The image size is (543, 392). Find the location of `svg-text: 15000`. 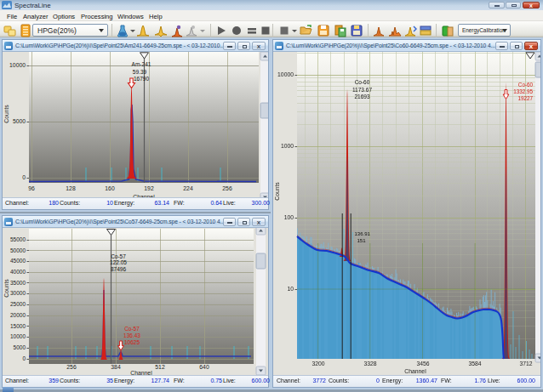

svg-text: 15000 is located at coordinates (18, 327).